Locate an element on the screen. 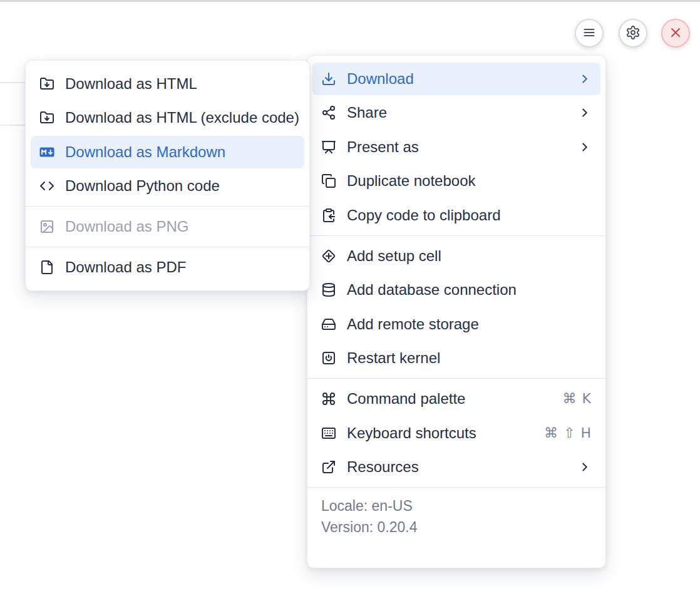 This screenshot has height=616, width=700. menu-item-copy-code-to-clipboard: Copy code to clipboard is located at coordinates (456, 215).